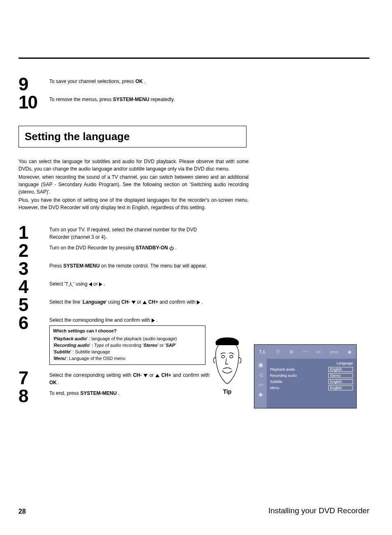 The height and width of the screenshot is (535, 392). Describe the element at coordinates (261, 375) in the screenshot. I see `osd-side-icon: ◁` at that location.